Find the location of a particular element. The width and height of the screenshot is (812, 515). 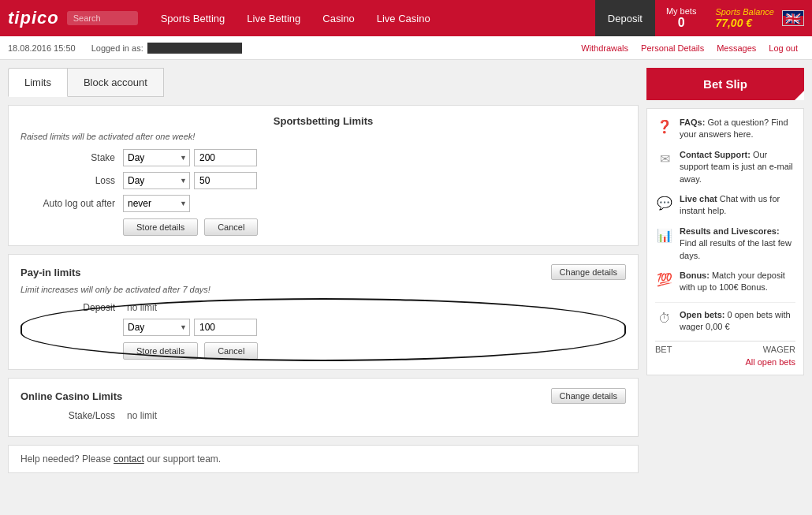

tab-limits: Limits is located at coordinates (38, 82).